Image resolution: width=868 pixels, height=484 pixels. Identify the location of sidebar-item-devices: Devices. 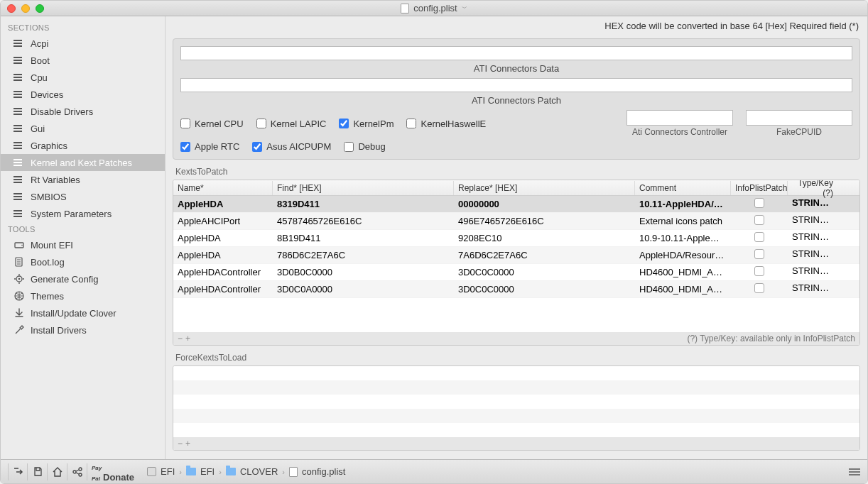
(82, 94).